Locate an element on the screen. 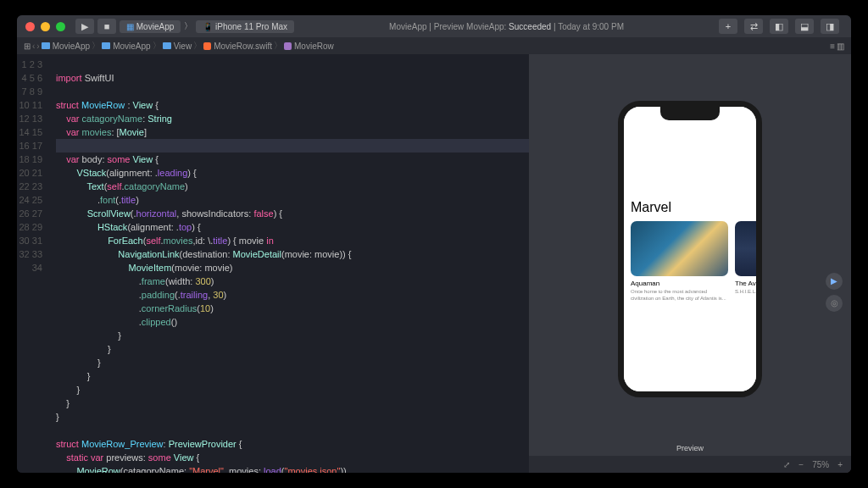  stop-button: ■ is located at coordinates (107, 26).